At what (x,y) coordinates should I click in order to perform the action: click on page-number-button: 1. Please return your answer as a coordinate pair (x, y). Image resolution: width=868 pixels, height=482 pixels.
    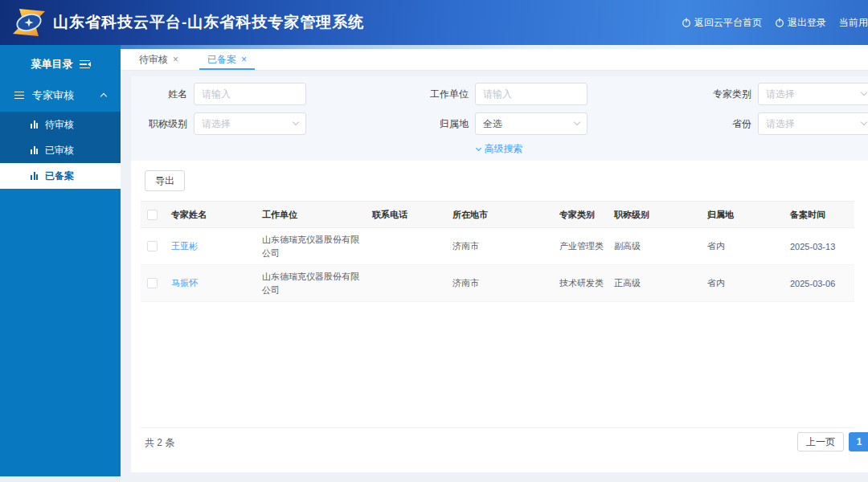
    Looking at the image, I should click on (858, 442).